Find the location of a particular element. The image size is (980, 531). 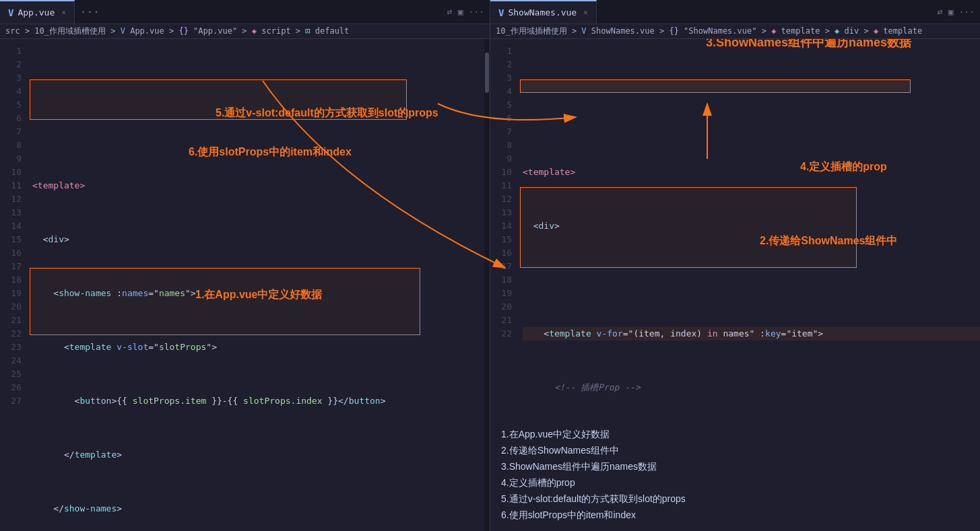

breadcrumb-right: 10_作用域插槽使用 > V ShowNames.vue > {} "ShowN… is located at coordinates (736, 31).